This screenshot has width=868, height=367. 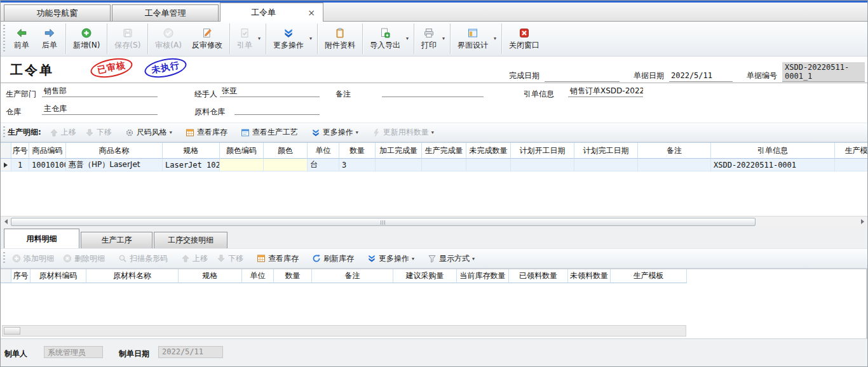 I want to click on tab-process-handover: 工序交接明细, so click(x=191, y=240).